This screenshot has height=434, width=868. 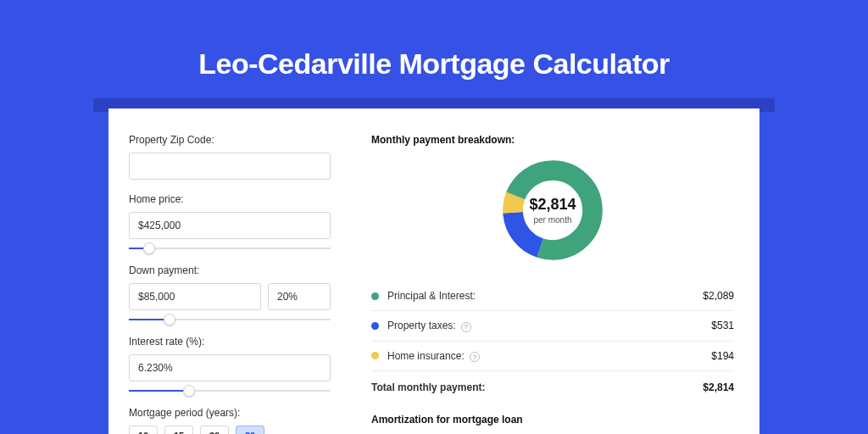 What do you see at coordinates (719, 296) in the screenshot?
I see `legend-value: $2,089` at bounding box center [719, 296].